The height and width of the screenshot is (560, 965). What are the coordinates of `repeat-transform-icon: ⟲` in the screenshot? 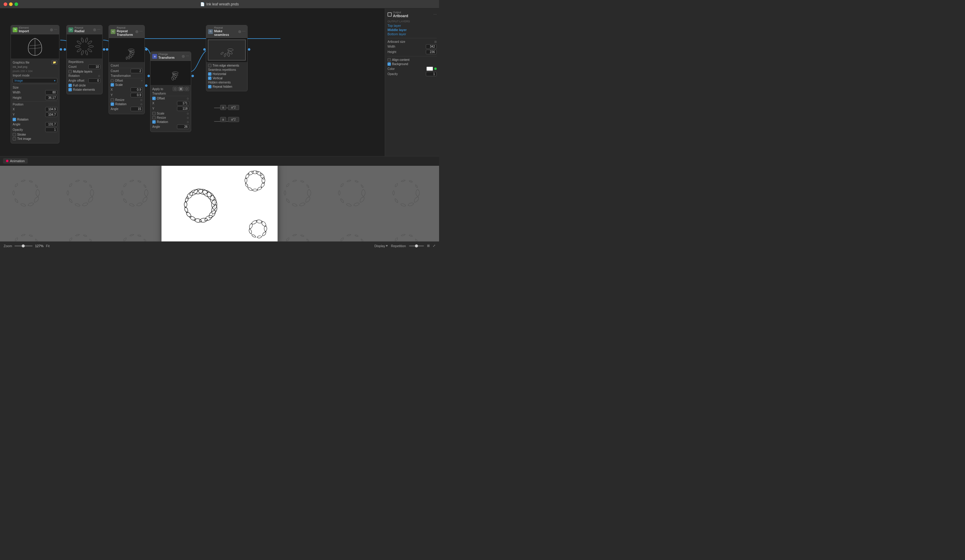 It's located at (113, 31).